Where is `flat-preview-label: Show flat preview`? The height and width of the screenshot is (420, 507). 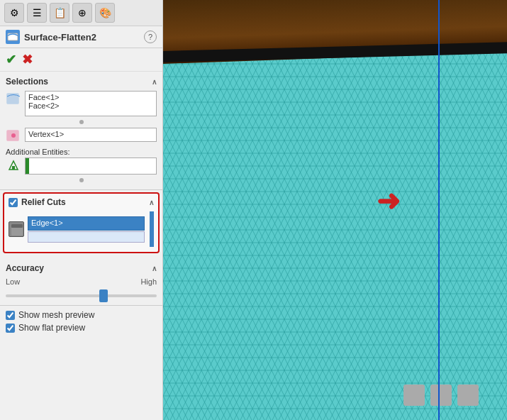 flat-preview-label: Show flat preview is located at coordinates (52, 328).